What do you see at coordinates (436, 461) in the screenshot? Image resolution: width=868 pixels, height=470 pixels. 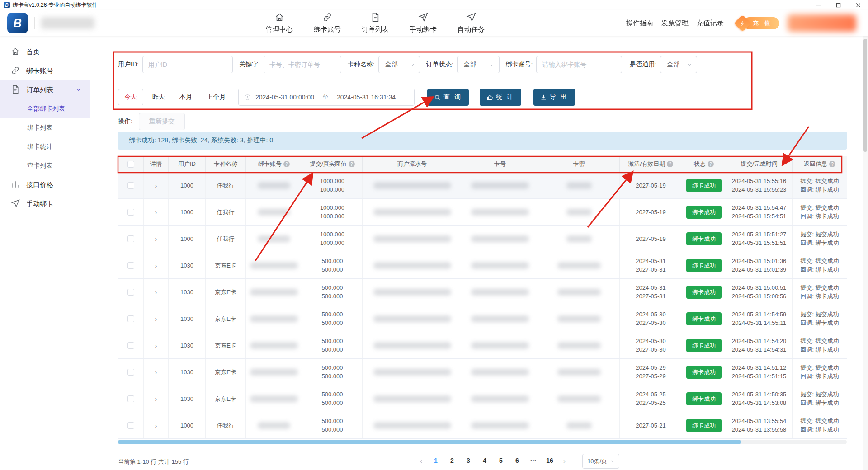 I see `page-button: 1` at bounding box center [436, 461].